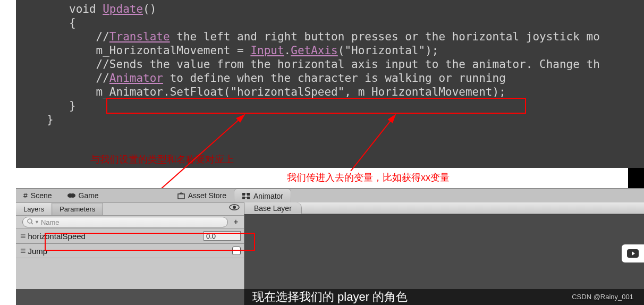 The width and height of the screenshot is (644, 305). Describe the element at coordinates (234, 209) in the screenshot. I see `eye-icon` at that location.